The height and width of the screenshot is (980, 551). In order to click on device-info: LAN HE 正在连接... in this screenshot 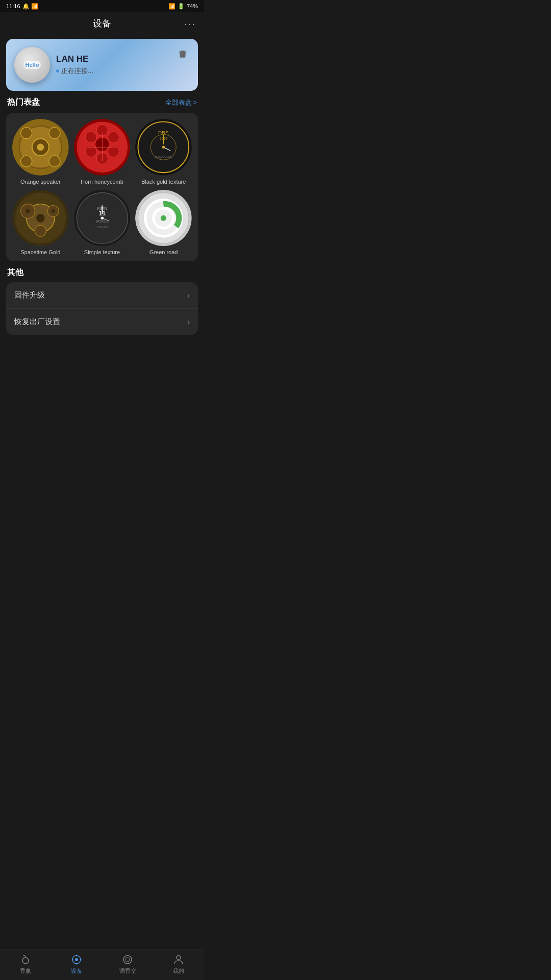, I will do `click(123, 65)`.